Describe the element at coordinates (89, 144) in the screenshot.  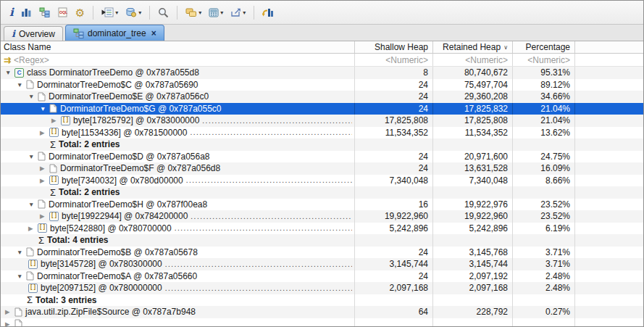
I see `row-label: Total: 2 entries` at that location.